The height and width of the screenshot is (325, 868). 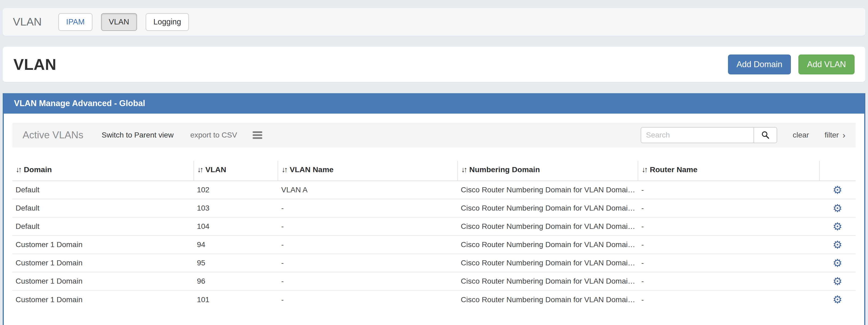 What do you see at coordinates (766, 135) in the screenshot?
I see `search-icon` at bounding box center [766, 135].